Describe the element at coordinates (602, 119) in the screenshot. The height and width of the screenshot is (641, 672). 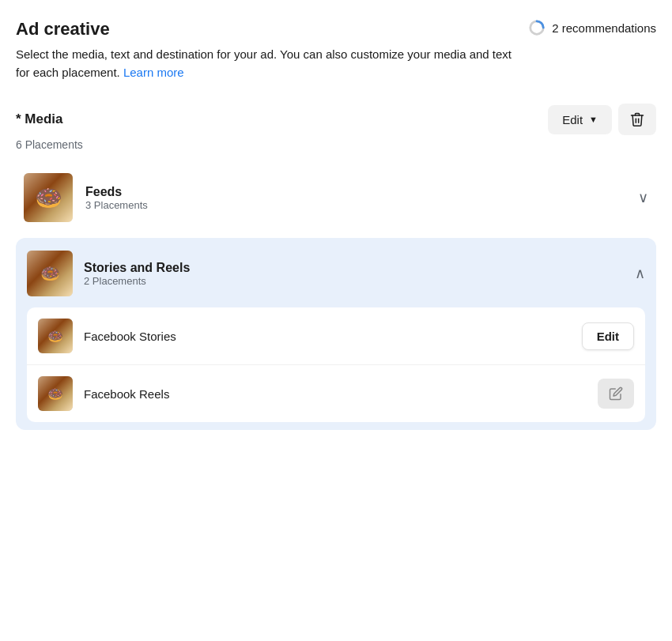
I see `media-action-buttons: Edit ▼` at that location.